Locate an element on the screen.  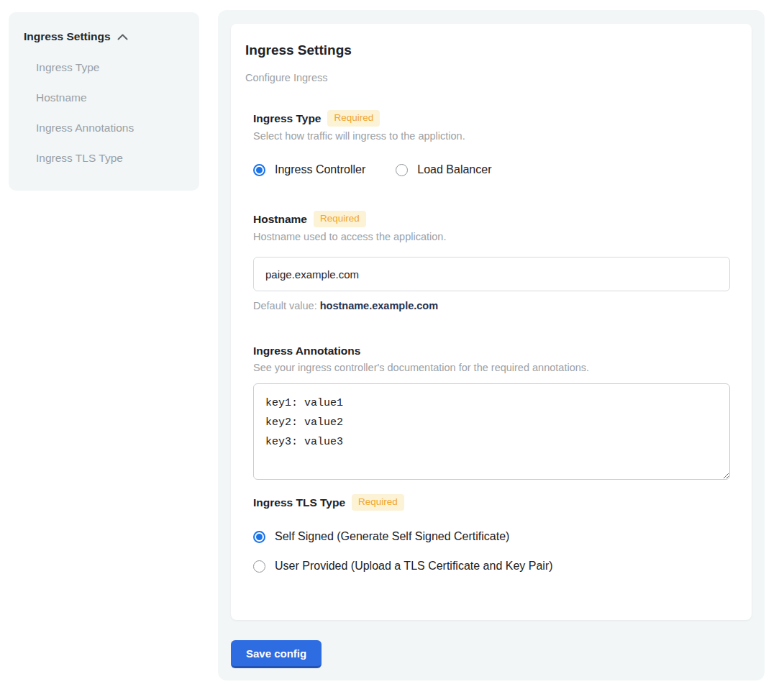
ingress-type-section: Ingress Type Required Select how traffic… is located at coordinates (491, 143).